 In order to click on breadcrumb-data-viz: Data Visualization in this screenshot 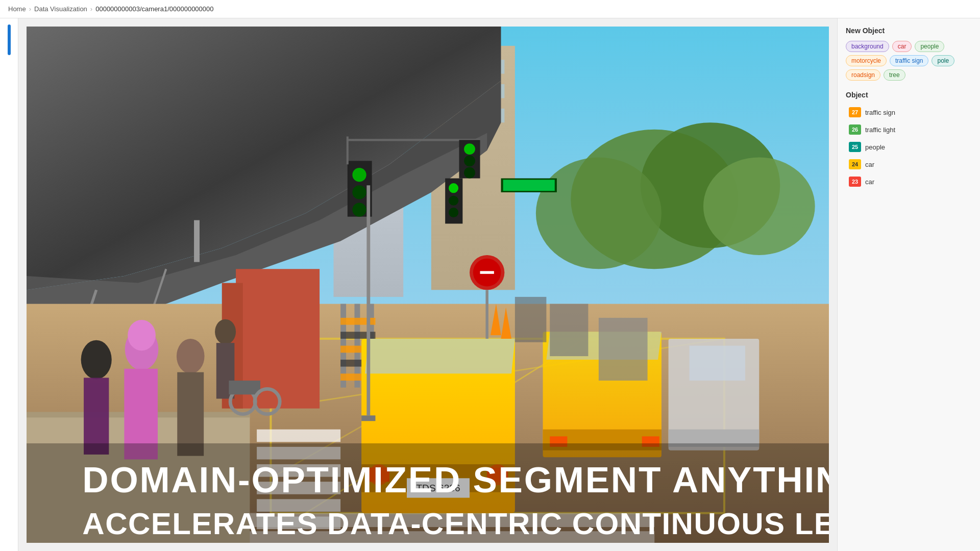, I will do `click(61, 9)`.